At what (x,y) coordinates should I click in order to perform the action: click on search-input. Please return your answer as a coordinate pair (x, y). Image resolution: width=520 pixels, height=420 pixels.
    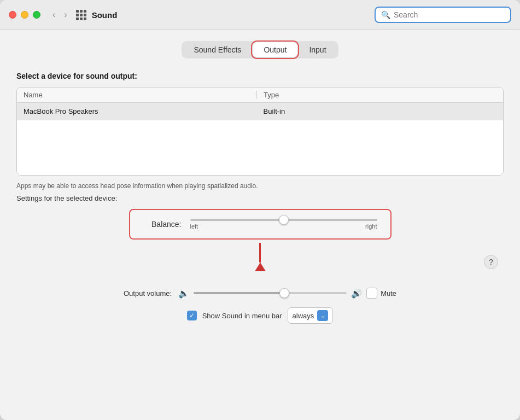
    Looking at the image, I should click on (449, 15).